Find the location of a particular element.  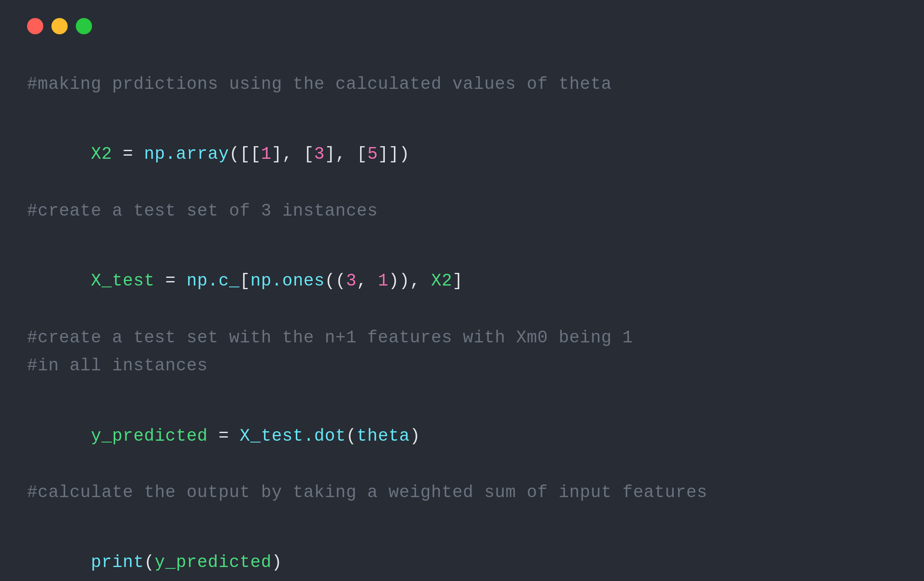

bracket-close-inner-1: ], [ is located at coordinates (293, 154).